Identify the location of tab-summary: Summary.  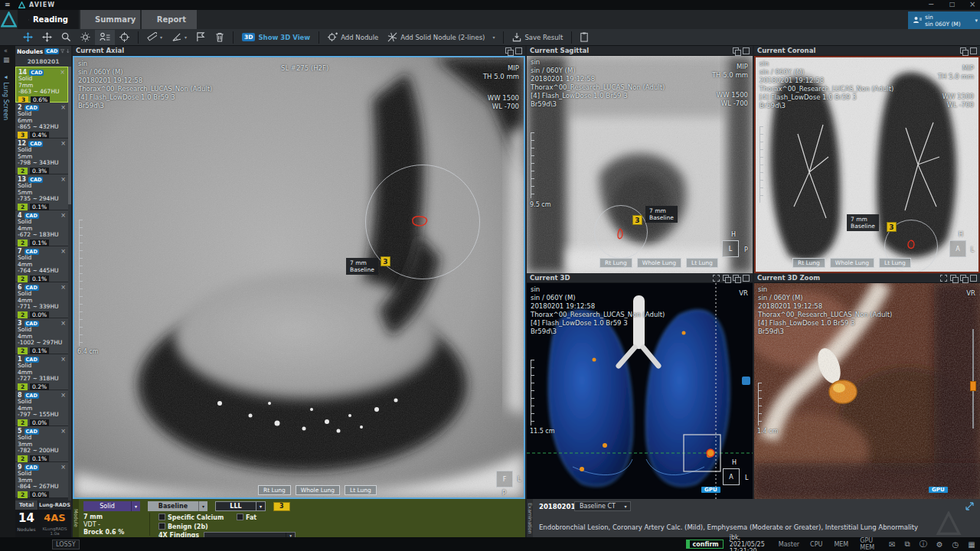
(110, 20).